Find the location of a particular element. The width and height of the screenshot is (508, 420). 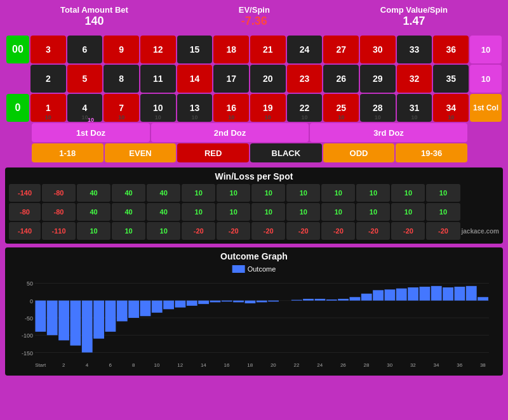

svg-text: 36 is located at coordinates (460, 365).